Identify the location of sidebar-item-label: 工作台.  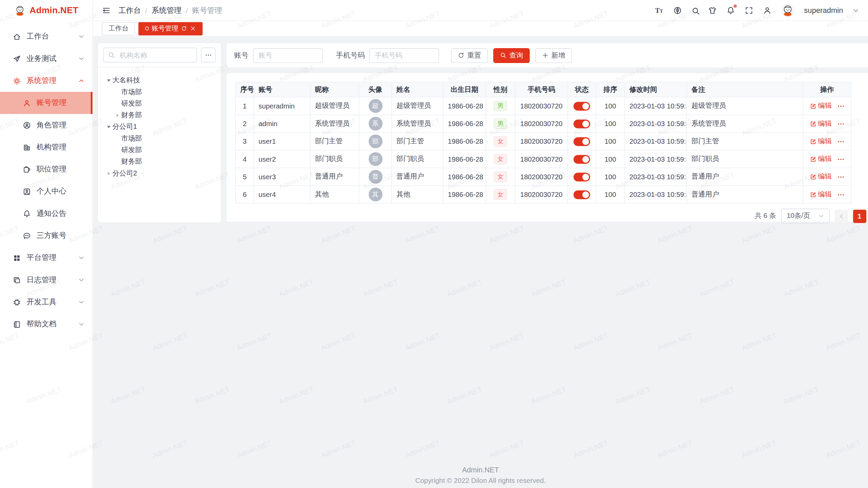
(38, 37).